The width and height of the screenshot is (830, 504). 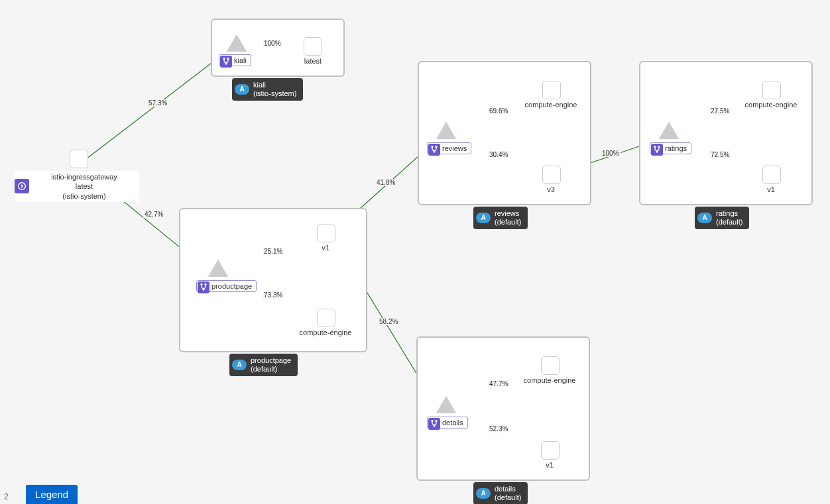 I want to click on edge-label: 47.7%, so click(x=499, y=384).